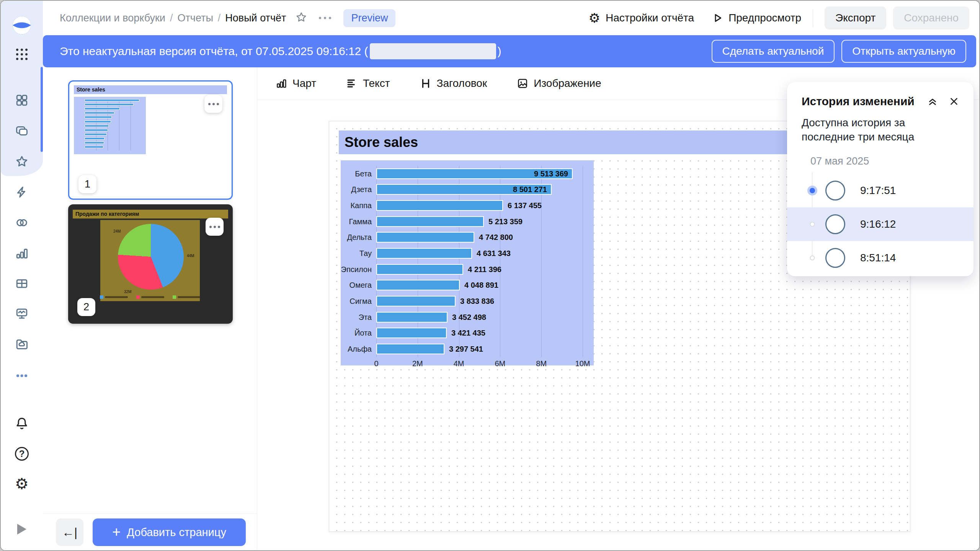  Describe the element at coordinates (551, 174) in the screenshot. I see `bar-value-label: 9 513 369` at that location.